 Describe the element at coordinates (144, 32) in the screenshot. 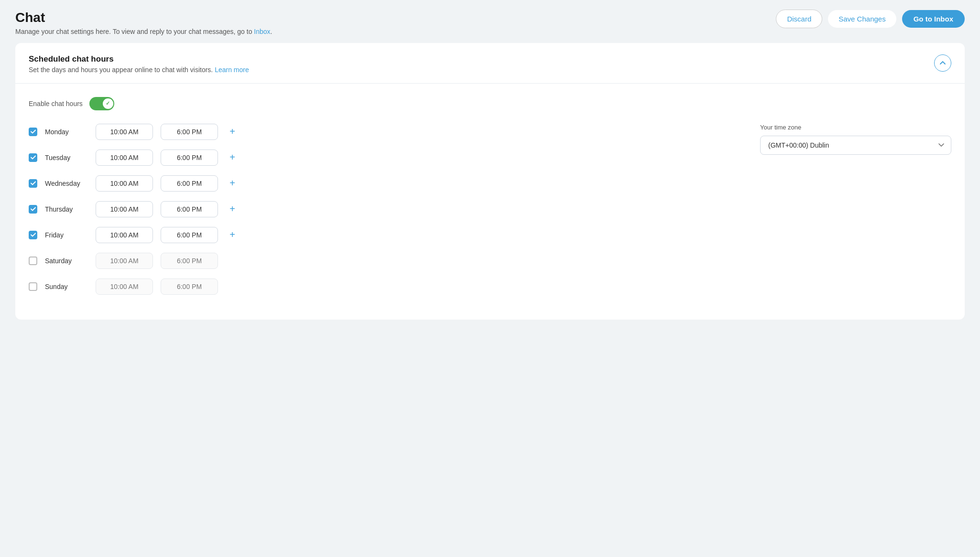

I see `page-subtitle: Manage your chat settings here. To view …` at that location.